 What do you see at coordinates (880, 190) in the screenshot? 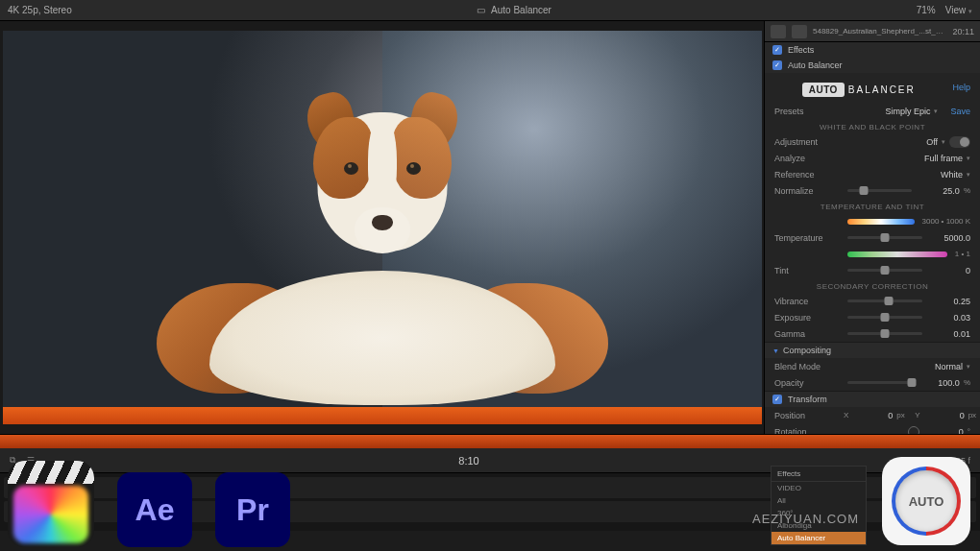
I see `normalize-slider` at bounding box center [880, 190].